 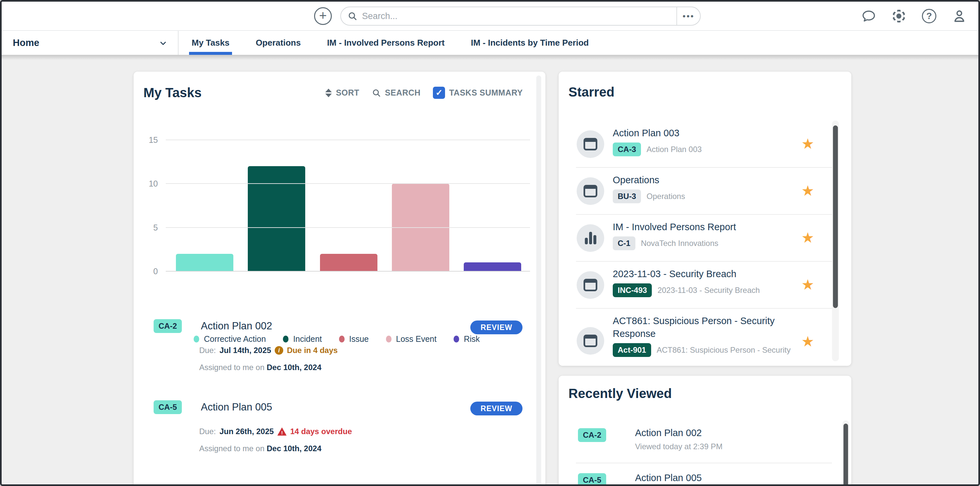 What do you see at coordinates (704, 142) in the screenshot?
I see `item-text: Action Plan 003CA-3Action Plan 003` at bounding box center [704, 142].